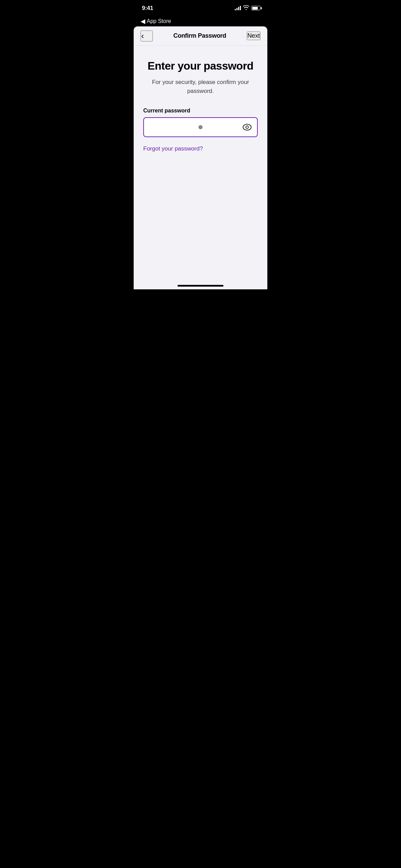  Describe the element at coordinates (200, 21) in the screenshot. I see `app-store-back-bar: ◀ App Store` at that location.